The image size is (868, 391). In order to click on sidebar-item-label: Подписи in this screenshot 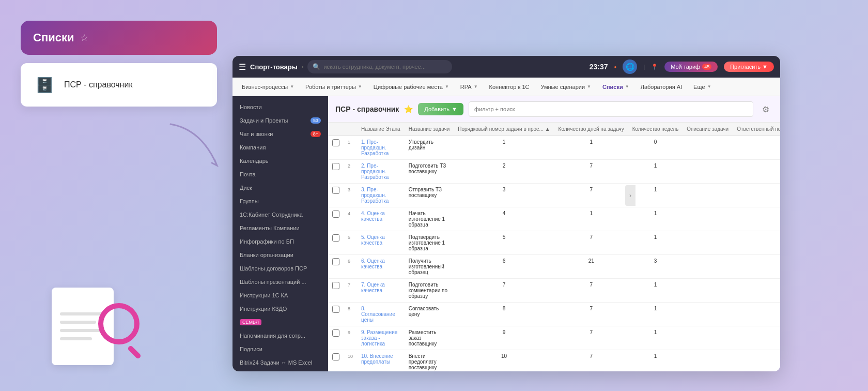, I will do `click(251, 349)`.